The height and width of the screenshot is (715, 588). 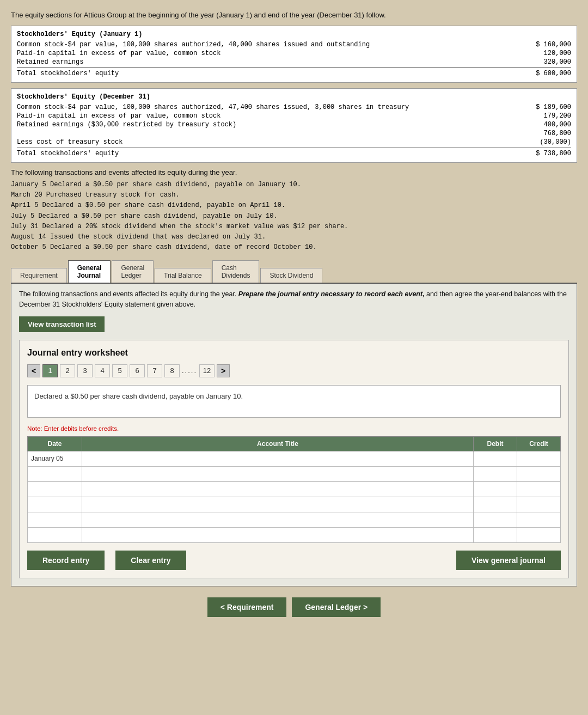 What do you see at coordinates (223, 371) in the screenshot?
I see `next-page-button: >` at bounding box center [223, 371].